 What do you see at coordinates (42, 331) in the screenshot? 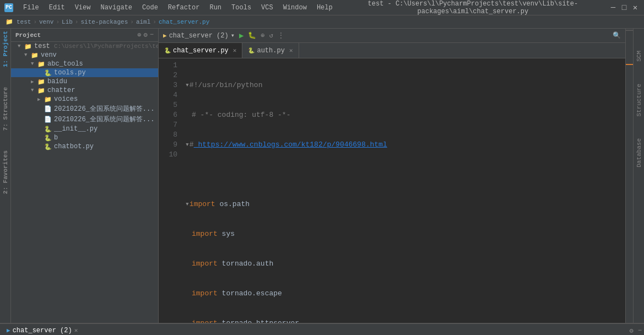
I see `run-tab-label: chat_server (2)` at bounding box center [42, 331].